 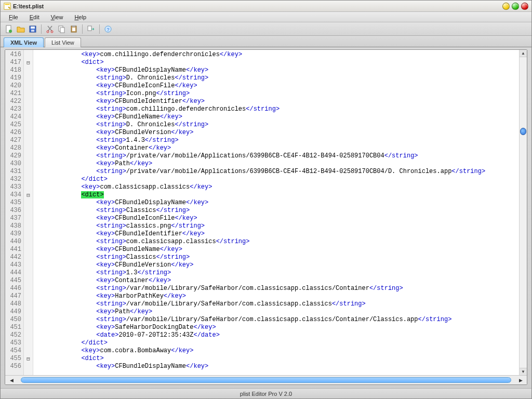 What do you see at coordinates (74, 29) in the screenshot?
I see `paste-button` at bounding box center [74, 29].